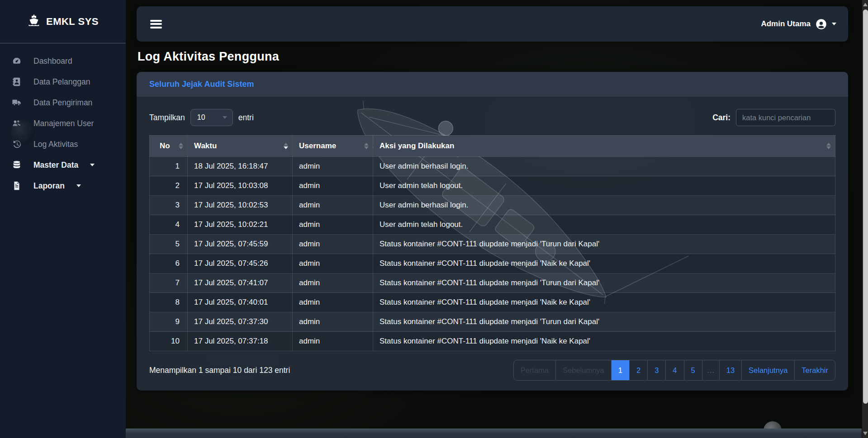 Image resolution: width=868 pixels, height=438 pixels. What do you see at coordinates (240, 186) in the screenshot?
I see `cell-waktu: 17 Jul 2025, 10:03:08` at bounding box center [240, 186].